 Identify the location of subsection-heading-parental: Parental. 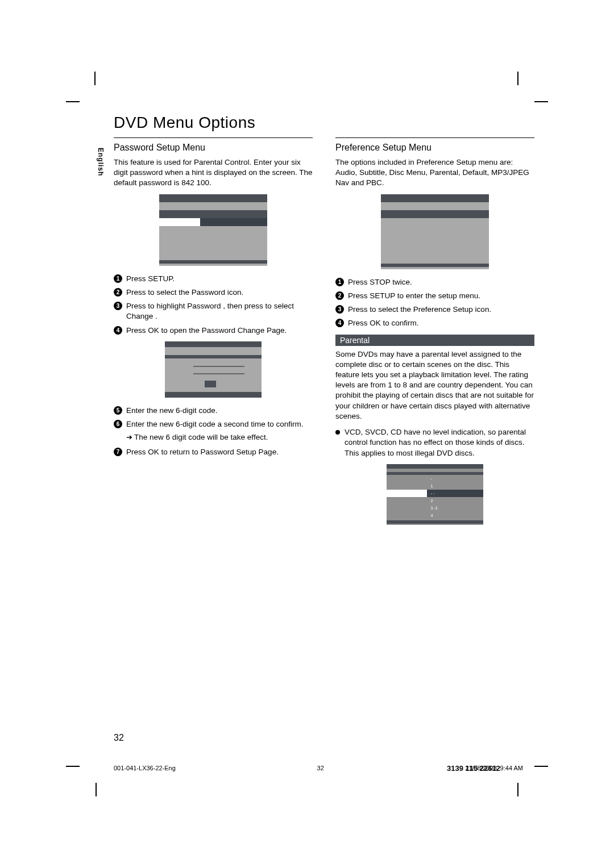
(435, 340).